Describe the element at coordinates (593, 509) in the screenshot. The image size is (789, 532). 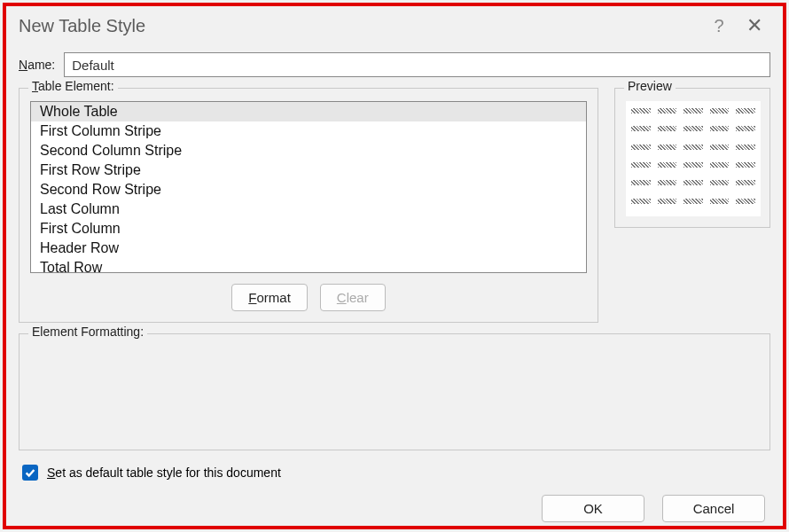
I see `ok-button: OK` at that location.